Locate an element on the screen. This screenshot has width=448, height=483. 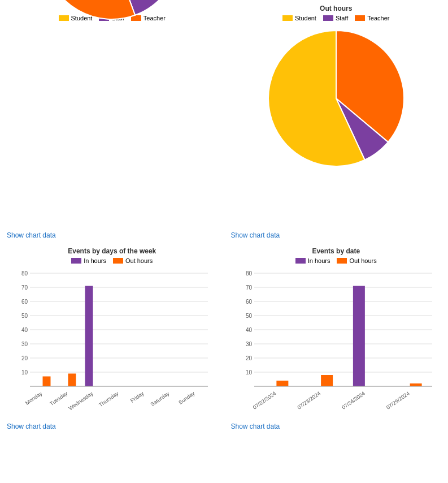
svg-text: 07/29/2024 is located at coordinates (398, 400).